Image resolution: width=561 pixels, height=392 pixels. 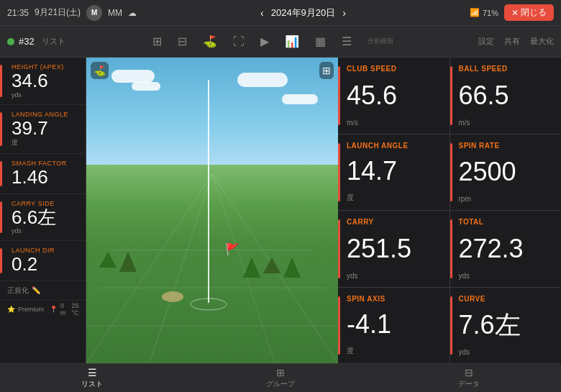 I want to click on tab-icons: ⊞ ⊟ ⛳ ⛶ ▶ 📊 ▦ ☰ 分割画面, so click(x=272, y=42).